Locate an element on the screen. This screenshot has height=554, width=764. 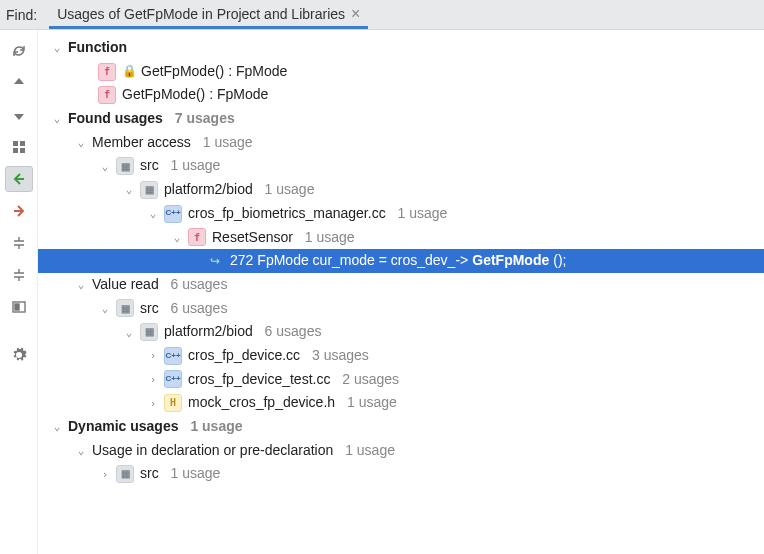
function-signature-node: f GetFpMode() : FpMode is located at coordinates (401, 95).